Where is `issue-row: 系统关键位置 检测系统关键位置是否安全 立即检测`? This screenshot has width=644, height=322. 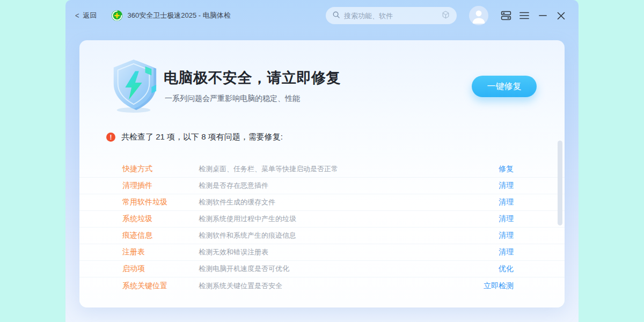 issue-row: 系统关键位置 检测系统关键位置是否安全 立即检测 is located at coordinates (322, 286).